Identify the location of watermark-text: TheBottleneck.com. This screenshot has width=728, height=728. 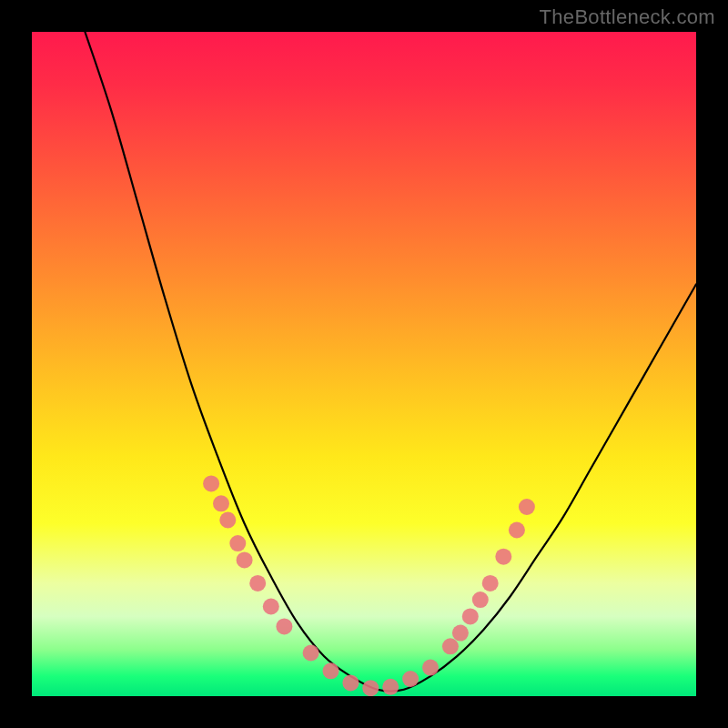
(628, 17).